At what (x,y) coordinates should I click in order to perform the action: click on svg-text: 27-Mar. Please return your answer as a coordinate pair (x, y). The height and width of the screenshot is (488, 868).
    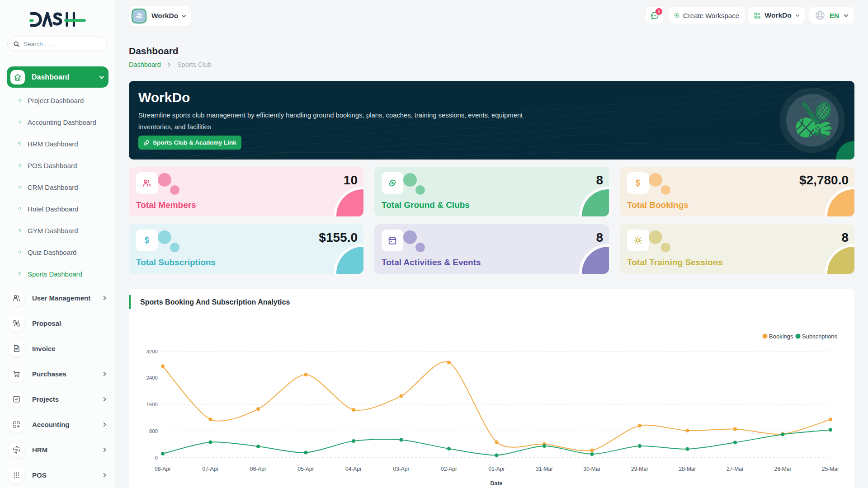
    Looking at the image, I should click on (735, 469).